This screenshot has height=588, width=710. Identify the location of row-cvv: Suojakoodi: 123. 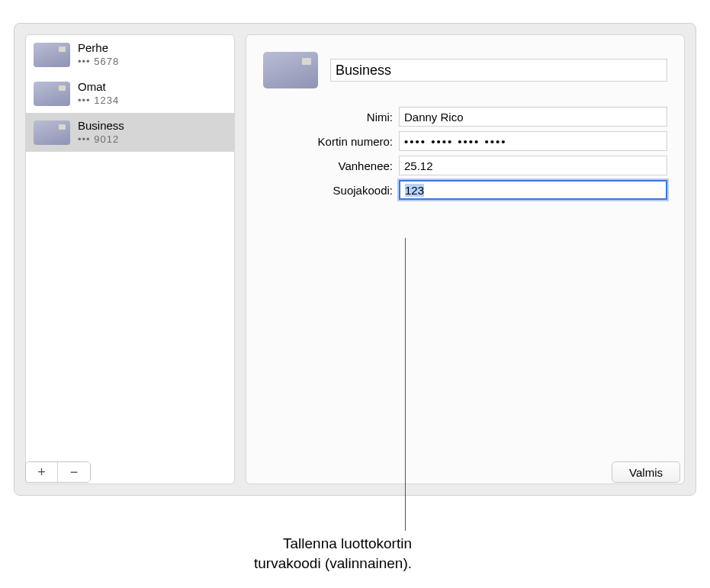
(465, 190).